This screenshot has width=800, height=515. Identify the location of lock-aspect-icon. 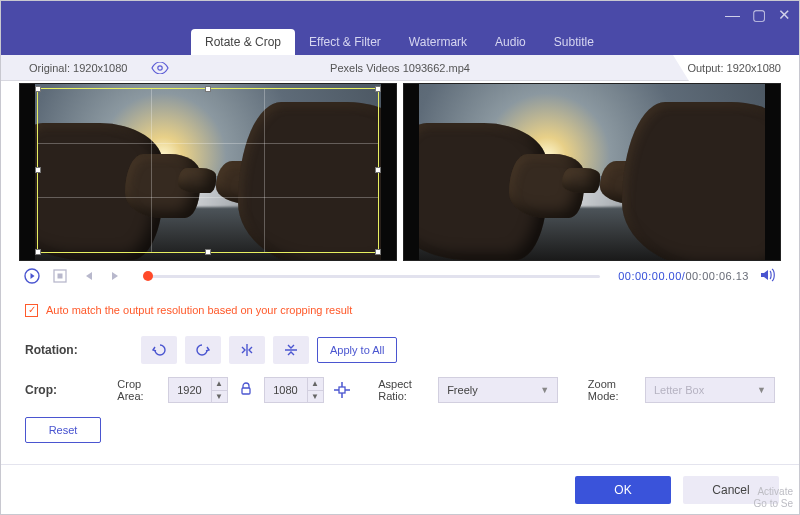
(246, 390).